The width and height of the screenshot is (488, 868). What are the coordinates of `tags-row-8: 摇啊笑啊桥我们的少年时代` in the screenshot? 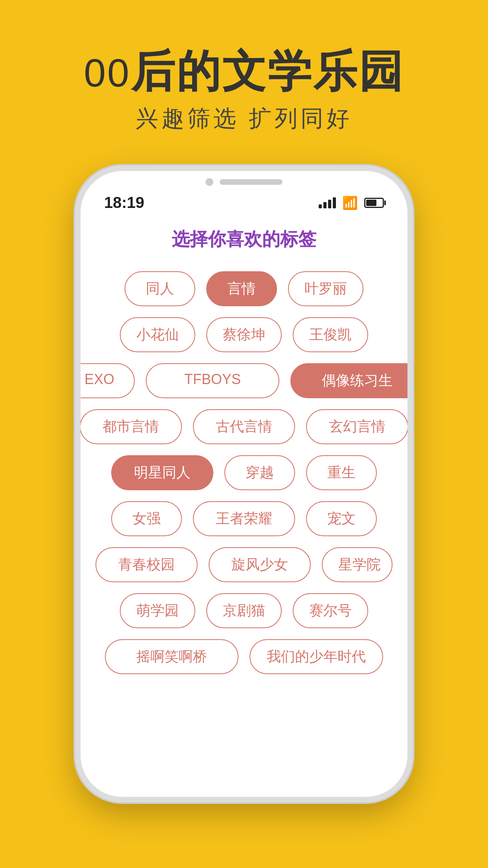 It's located at (244, 657).